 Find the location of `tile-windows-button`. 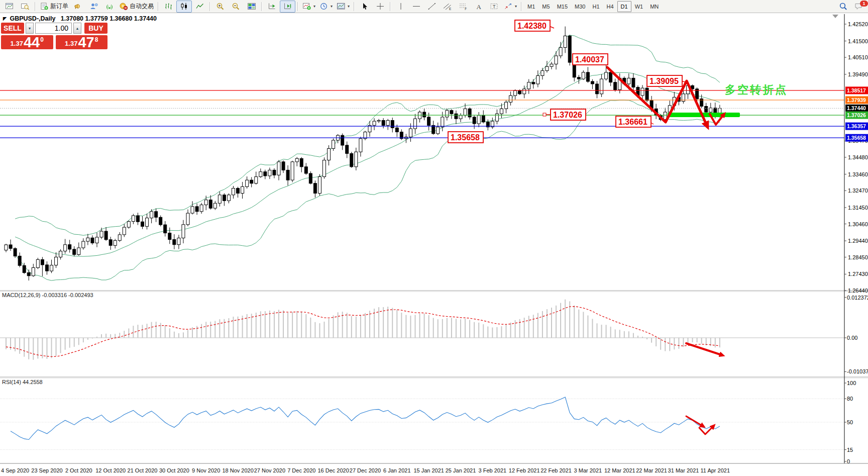

tile-windows-button is located at coordinates (251, 7).